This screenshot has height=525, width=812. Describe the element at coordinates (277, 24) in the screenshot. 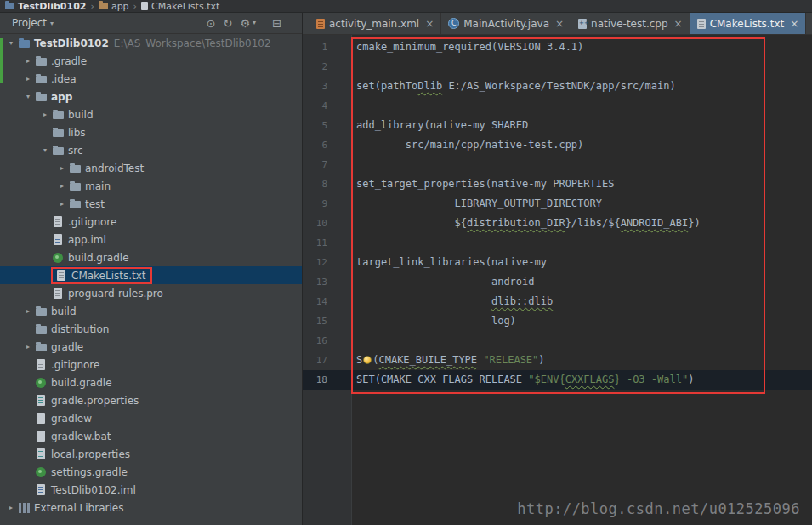

I see `collapse-all-icon: ⊟` at that location.